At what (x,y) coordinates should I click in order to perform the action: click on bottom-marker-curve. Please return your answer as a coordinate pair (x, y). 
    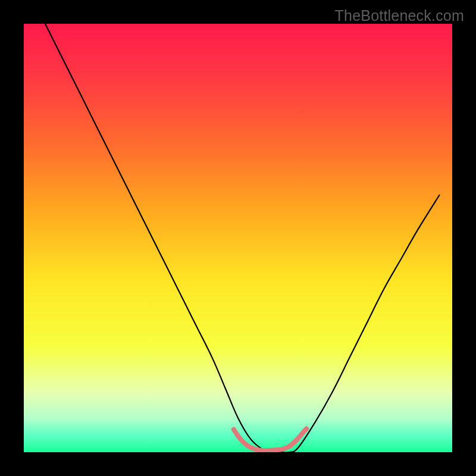
    Looking at the image, I should click on (270, 439).